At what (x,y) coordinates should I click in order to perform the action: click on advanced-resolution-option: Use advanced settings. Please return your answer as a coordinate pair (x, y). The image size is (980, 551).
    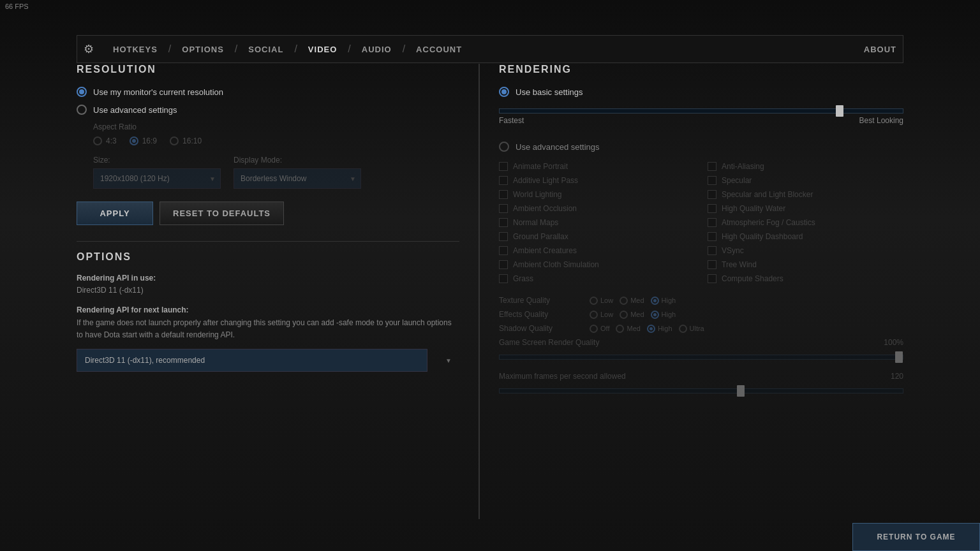
    Looking at the image, I should click on (268, 110).